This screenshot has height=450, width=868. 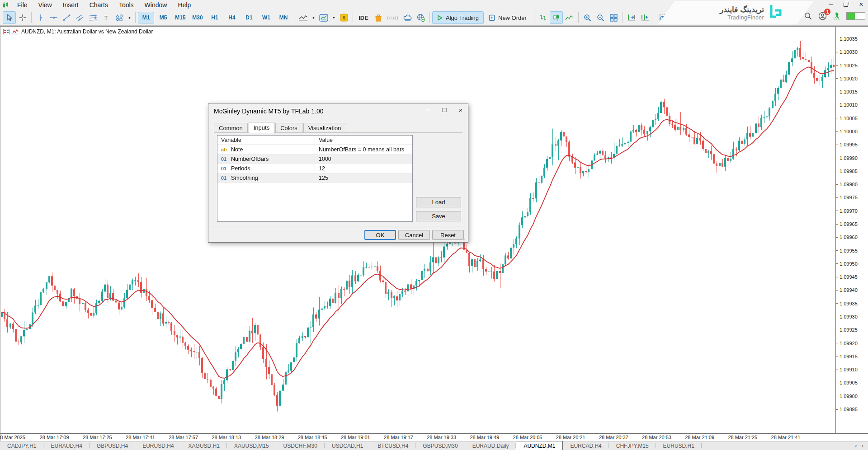 What do you see at coordinates (856, 445) in the screenshot?
I see `scroll-tabs-left-button: ‹` at bounding box center [856, 445].